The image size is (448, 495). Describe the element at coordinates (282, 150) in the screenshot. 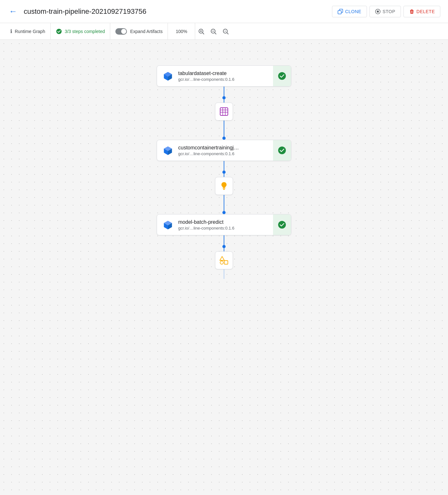

I see `node-2-status-icon` at that location.